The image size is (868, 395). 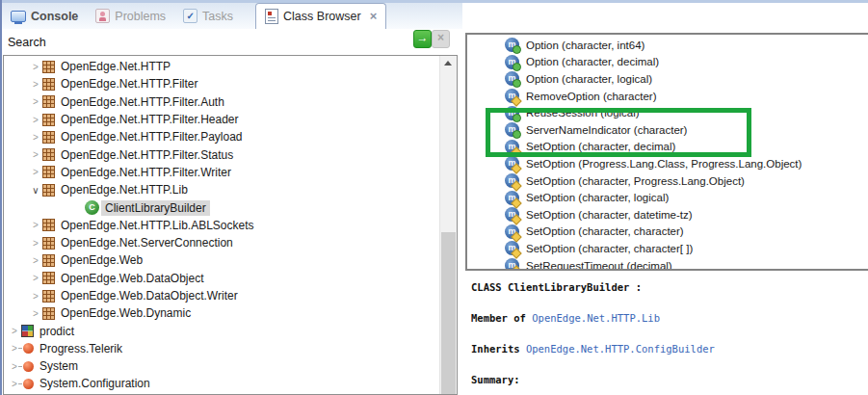 I want to click on annotation-box, so click(x=618, y=133).